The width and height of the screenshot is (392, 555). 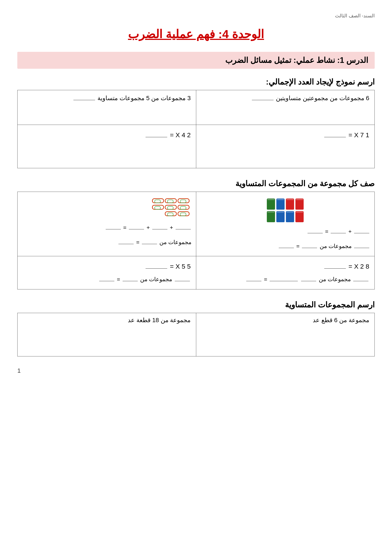 What do you see at coordinates (196, 305) in the screenshot?
I see `section3-title: ارسم المجموعات المتساوية` at bounding box center [196, 305].